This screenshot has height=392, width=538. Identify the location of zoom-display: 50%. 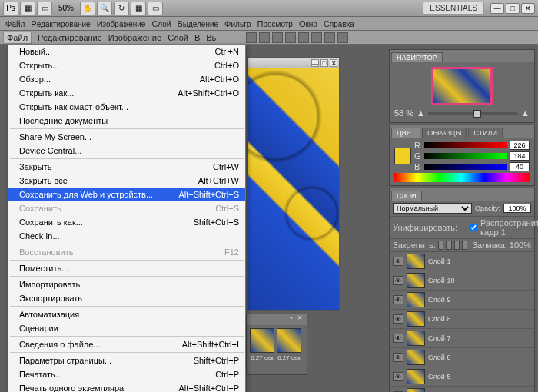
(66, 8).